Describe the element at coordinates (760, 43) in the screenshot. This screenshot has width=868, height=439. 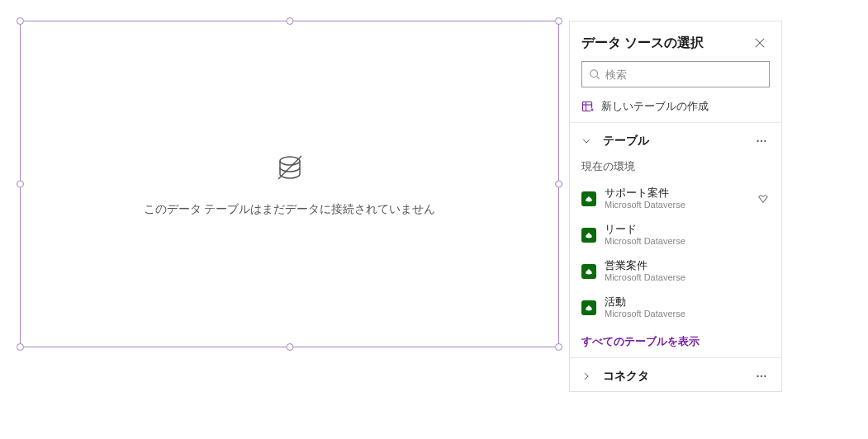
I see `close-icon` at that location.